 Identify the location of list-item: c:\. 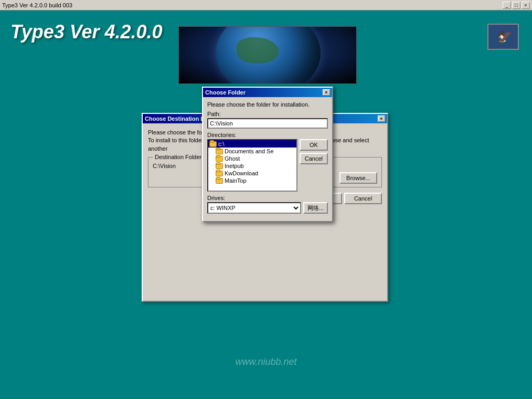
(252, 144).